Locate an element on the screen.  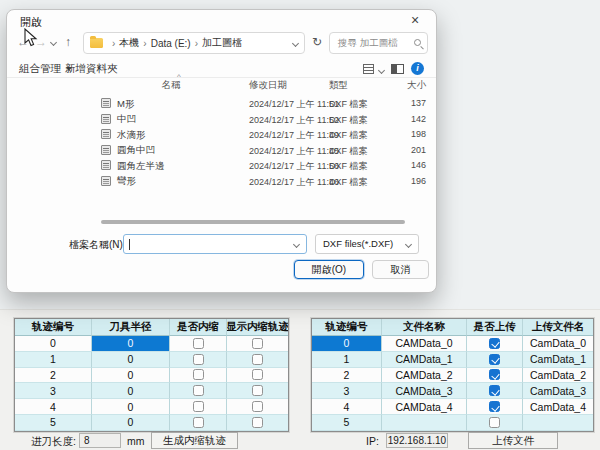
horizontal-scrollbar is located at coordinates (253, 222).